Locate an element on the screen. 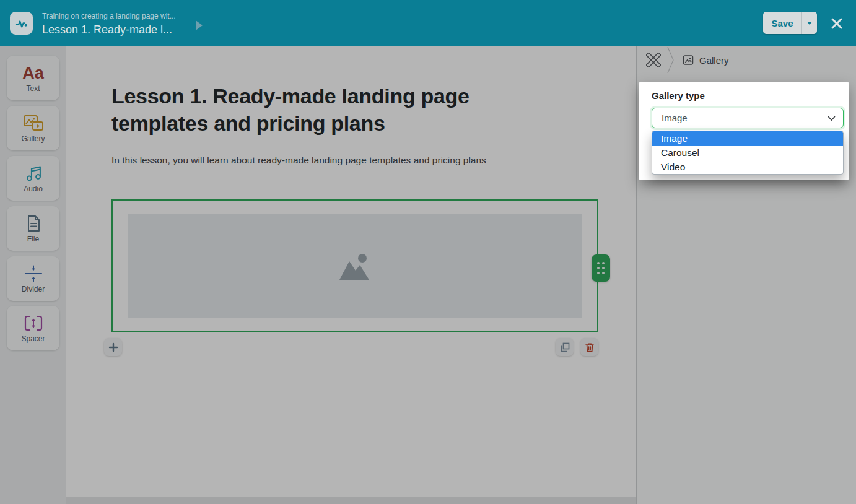 The width and height of the screenshot is (856, 504). sidebar-item-divider: Divider is located at coordinates (33, 279).